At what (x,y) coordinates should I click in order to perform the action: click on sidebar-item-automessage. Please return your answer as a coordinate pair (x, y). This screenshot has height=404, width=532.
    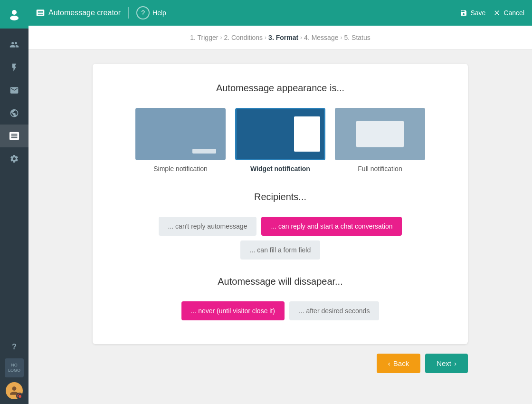
    Looking at the image, I should click on (14, 136).